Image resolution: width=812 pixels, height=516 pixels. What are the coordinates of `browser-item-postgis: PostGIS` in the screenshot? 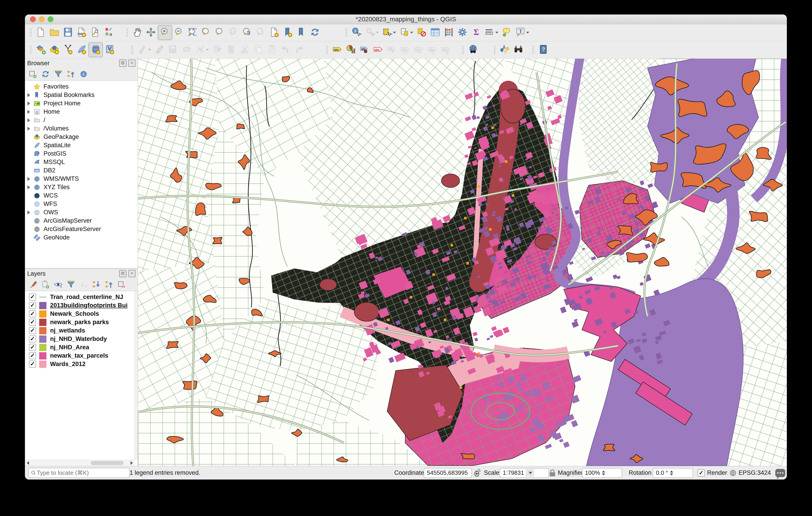 It's located at (81, 154).